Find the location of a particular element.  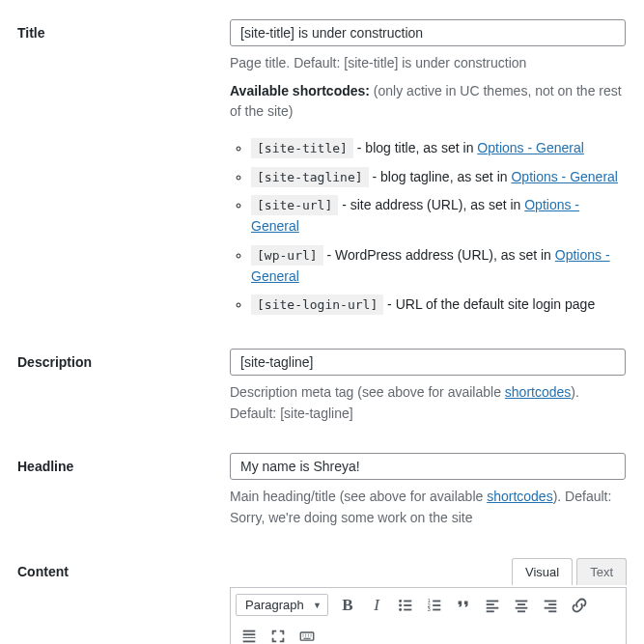

read-more-icon is located at coordinates (249, 635).